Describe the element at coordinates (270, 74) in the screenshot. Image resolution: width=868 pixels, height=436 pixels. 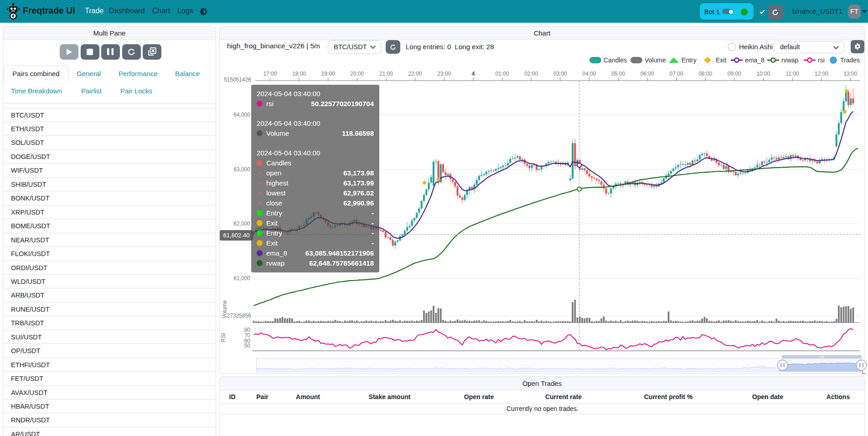
I see `svg-text: 17:00` at that location.